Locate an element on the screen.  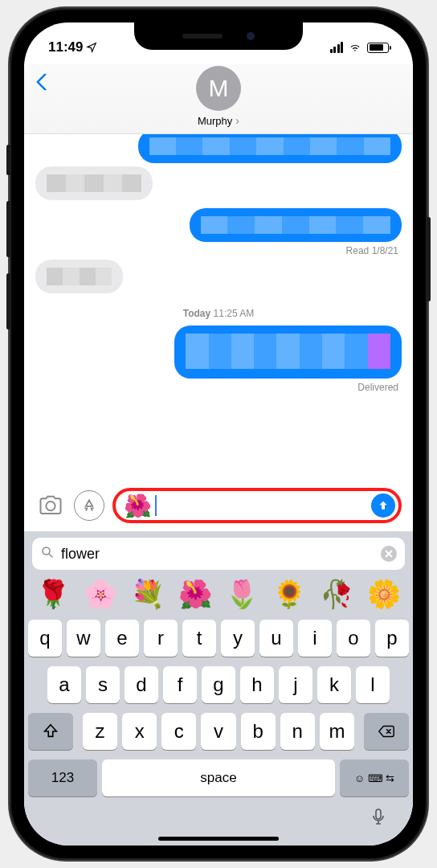
emoji-search-input is located at coordinates (218, 555).